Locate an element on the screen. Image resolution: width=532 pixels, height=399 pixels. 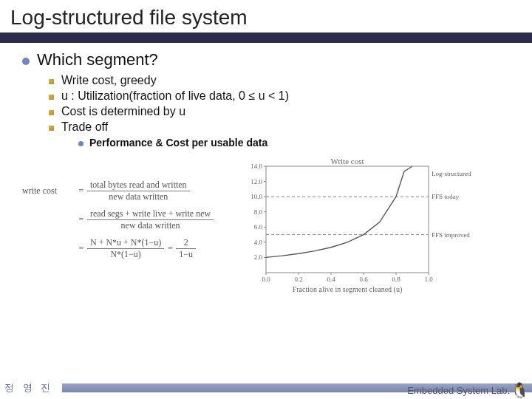
list-item: Trade off is located at coordinates (281, 127).